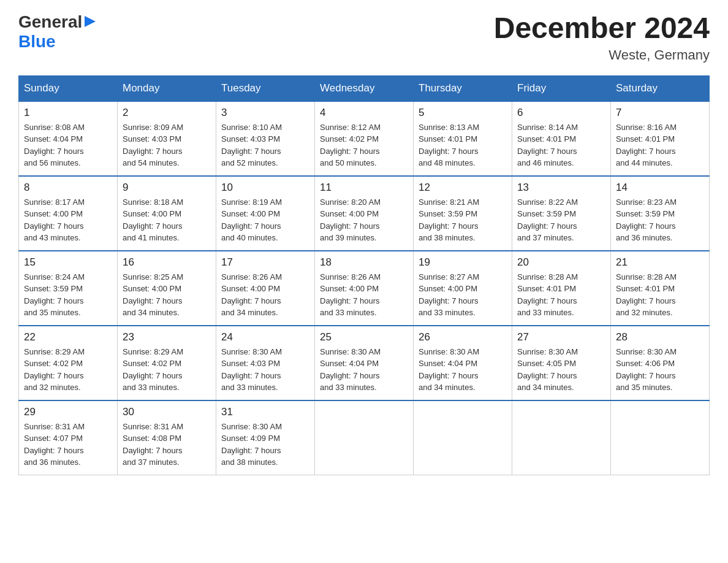 The height and width of the screenshot is (563, 728). Describe the element at coordinates (661, 213) in the screenshot. I see `calendar-day-cell: 14Sunrise: 8:23 AMSunset: 3:59 PMDayligh…` at that location.